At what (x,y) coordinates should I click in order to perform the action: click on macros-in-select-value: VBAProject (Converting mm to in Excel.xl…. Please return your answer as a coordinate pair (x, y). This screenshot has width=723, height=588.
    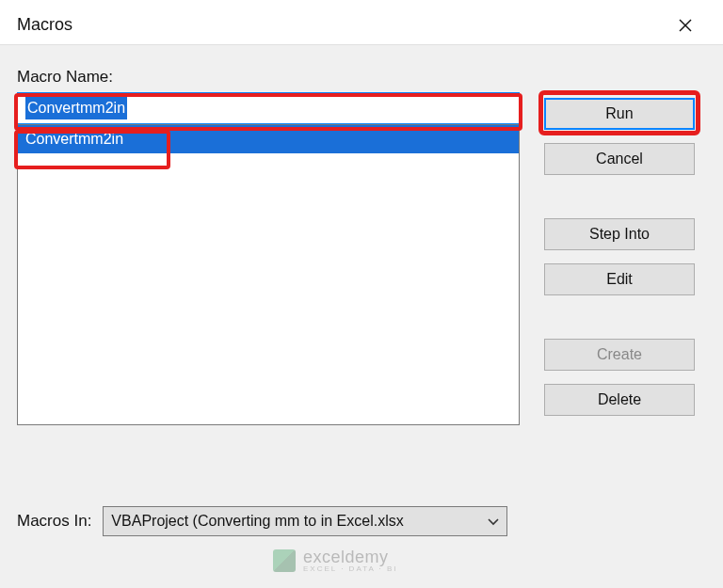
    Looking at the image, I should click on (257, 521).